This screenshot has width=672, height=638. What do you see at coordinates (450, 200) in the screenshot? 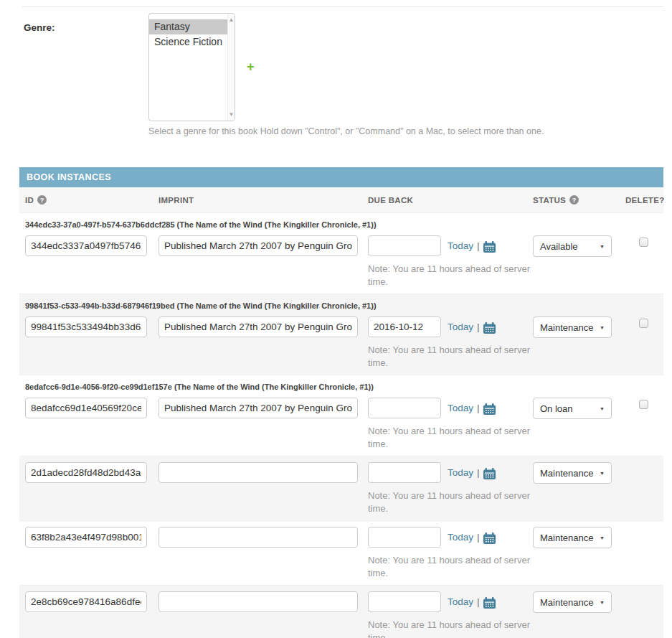
I see `column-header-due-back: DUE BACK` at bounding box center [450, 200].